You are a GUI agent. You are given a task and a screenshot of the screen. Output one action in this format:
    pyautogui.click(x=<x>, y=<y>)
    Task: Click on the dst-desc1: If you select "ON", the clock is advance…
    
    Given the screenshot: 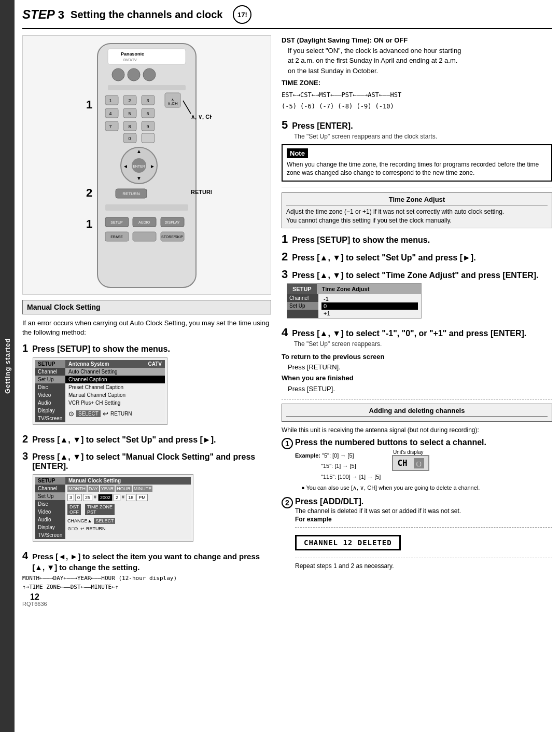 What is the action you would take?
    pyautogui.click(x=420, y=51)
    